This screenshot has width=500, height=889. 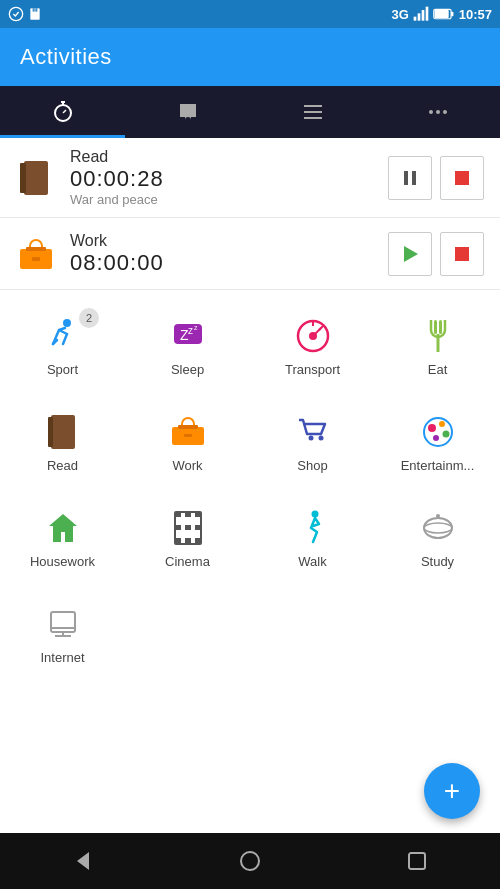 What do you see at coordinates (436, 254) in the screenshot?
I see `work-controls` at bounding box center [436, 254].